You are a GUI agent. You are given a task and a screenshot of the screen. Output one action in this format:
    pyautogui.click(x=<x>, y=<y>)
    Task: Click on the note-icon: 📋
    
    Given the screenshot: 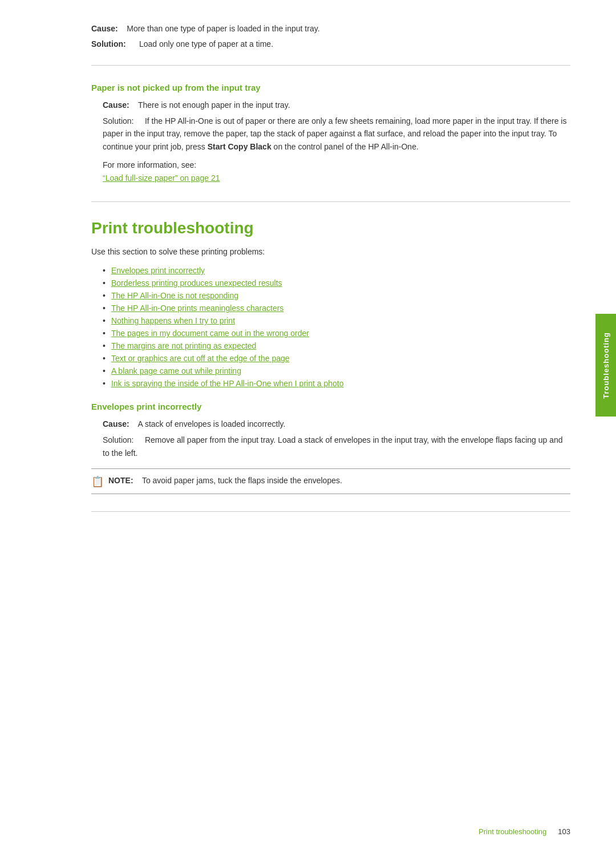 What is the action you would take?
    pyautogui.click(x=98, y=482)
    